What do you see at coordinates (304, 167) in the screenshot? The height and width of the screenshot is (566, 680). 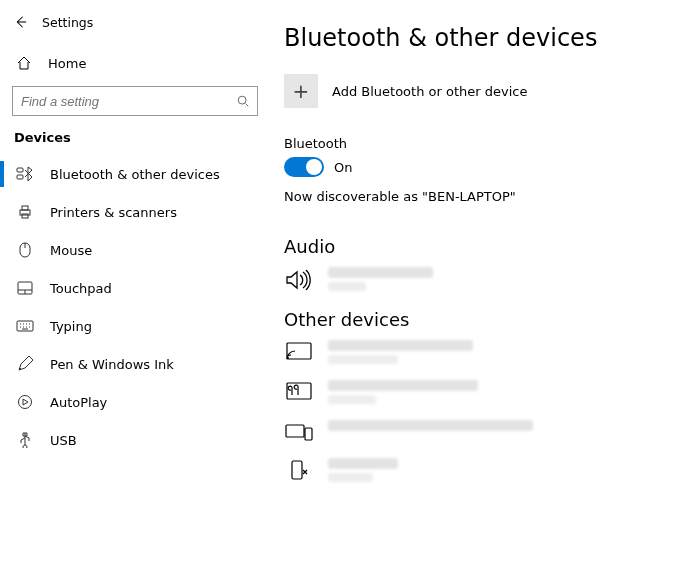 I see `bluetooth-toggle` at bounding box center [304, 167].